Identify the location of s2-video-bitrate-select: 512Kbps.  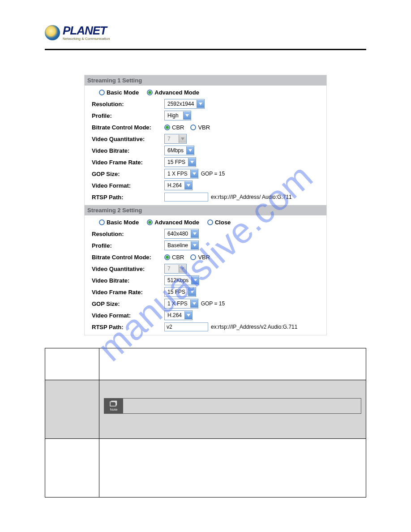
(182, 280).